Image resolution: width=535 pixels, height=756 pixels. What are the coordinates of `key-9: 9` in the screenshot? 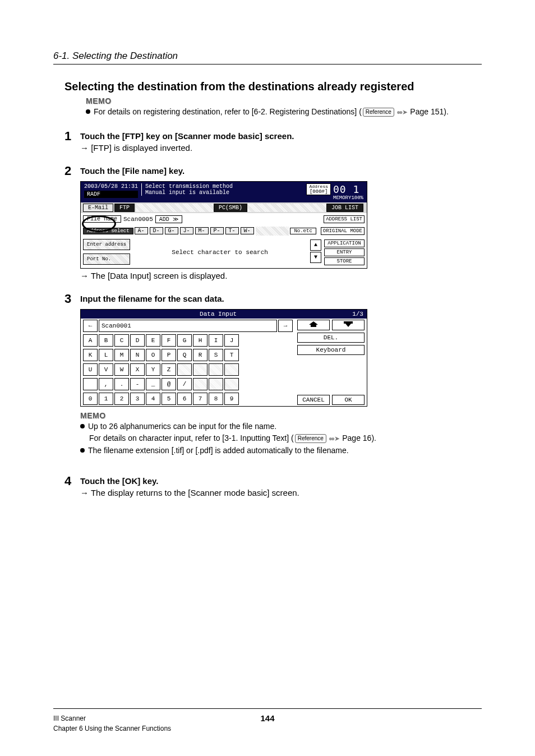 It's located at (232, 399).